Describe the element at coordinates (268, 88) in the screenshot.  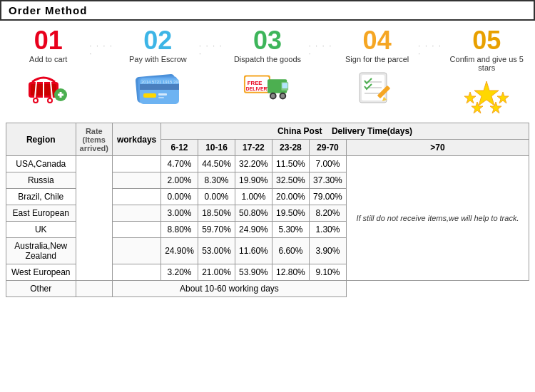
I see `truck-svg: FREE DELIVERY` at that location.